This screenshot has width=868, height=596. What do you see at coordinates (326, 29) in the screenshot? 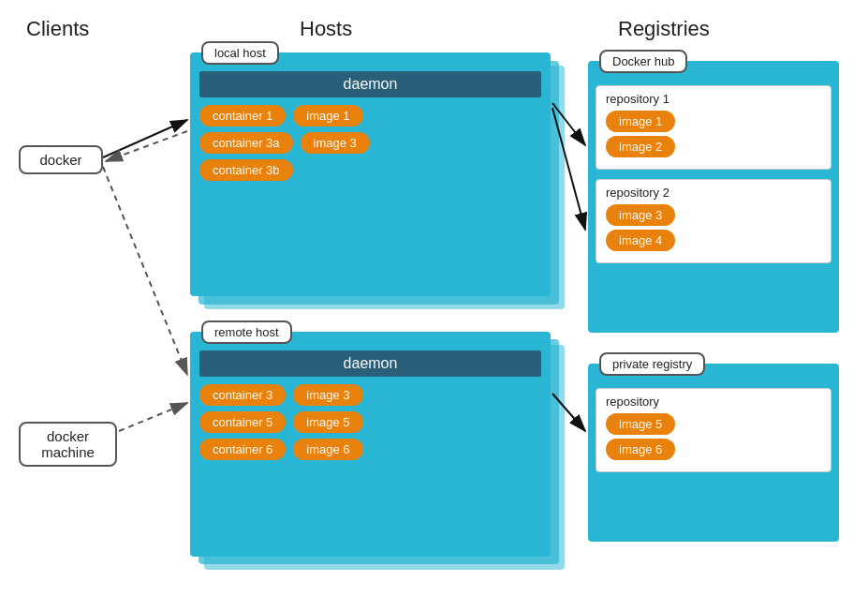
I see `hosts-header: Hosts` at bounding box center [326, 29].